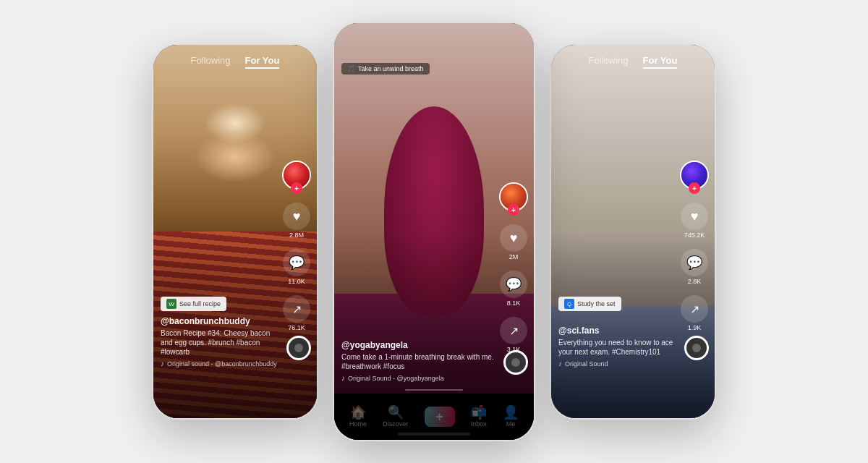  Describe the element at coordinates (171, 304) in the screenshot. I see `recipe-icon: W` at that location.